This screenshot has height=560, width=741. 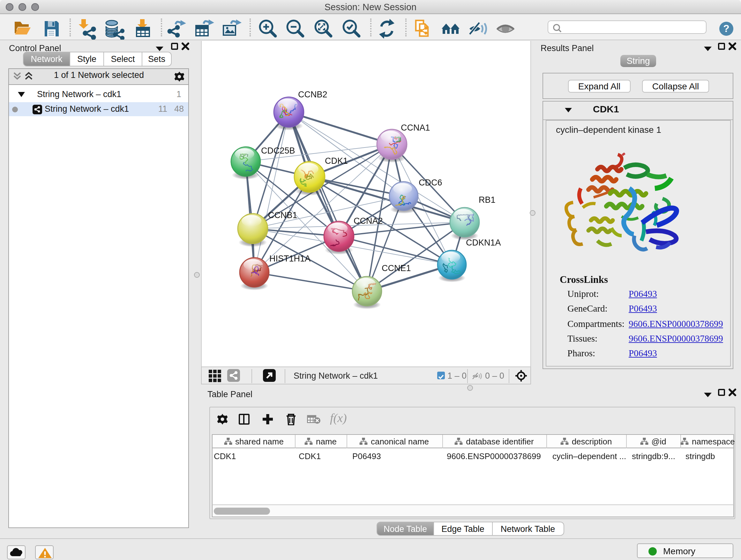 I want to click on svg-text: CDKN1A, so click(x=484, y=242).